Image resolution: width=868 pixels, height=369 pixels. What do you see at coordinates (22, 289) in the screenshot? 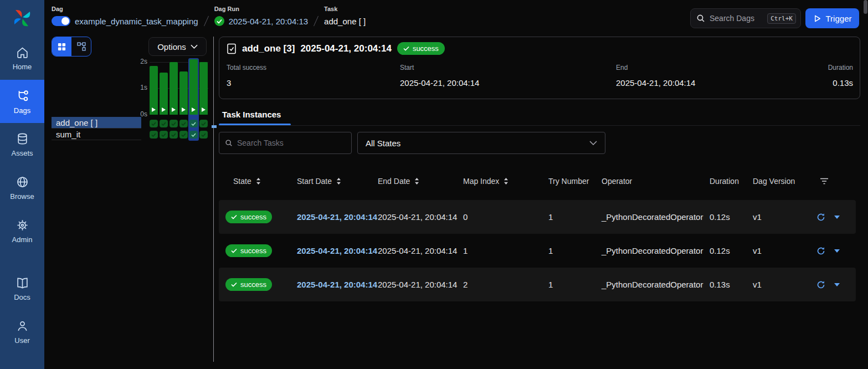
I see `sidebar-item-docs: Docs` at bounding box center [22, 289].